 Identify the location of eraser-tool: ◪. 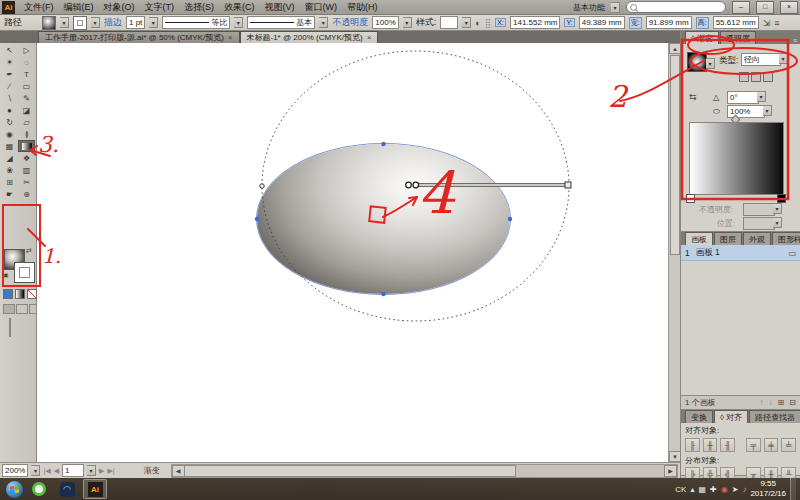
(26, 110).